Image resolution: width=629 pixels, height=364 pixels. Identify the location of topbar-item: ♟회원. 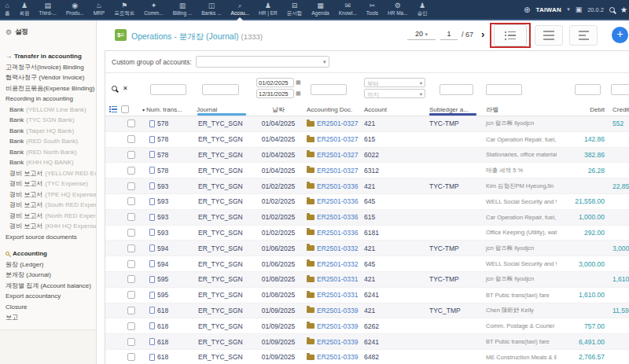
(25, 9).